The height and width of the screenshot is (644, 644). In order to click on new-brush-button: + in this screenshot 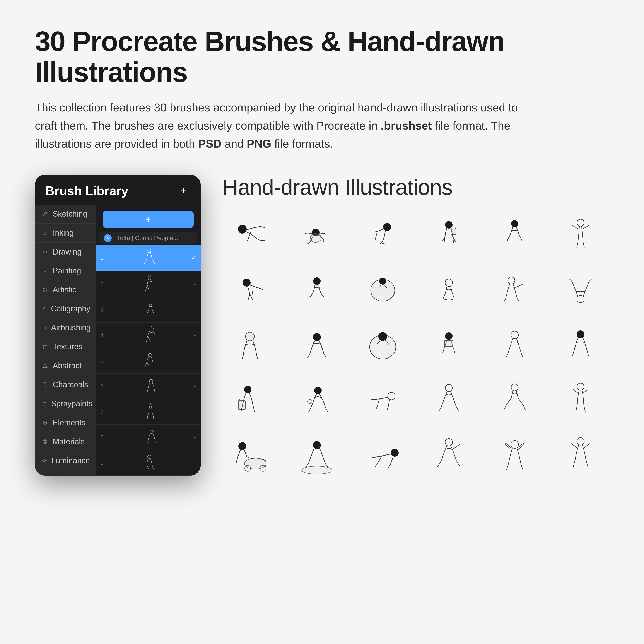, I will do `click(148, 219)`.